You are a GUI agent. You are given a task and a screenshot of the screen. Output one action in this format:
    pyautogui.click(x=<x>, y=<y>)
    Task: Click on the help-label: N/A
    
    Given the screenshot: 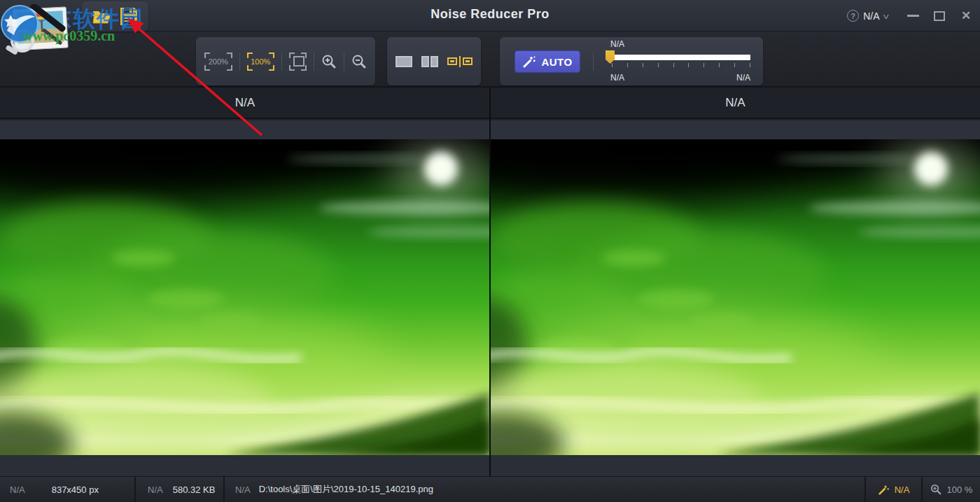 What is the action you would take?
    pyautogui.click(x=871, y=16)
    